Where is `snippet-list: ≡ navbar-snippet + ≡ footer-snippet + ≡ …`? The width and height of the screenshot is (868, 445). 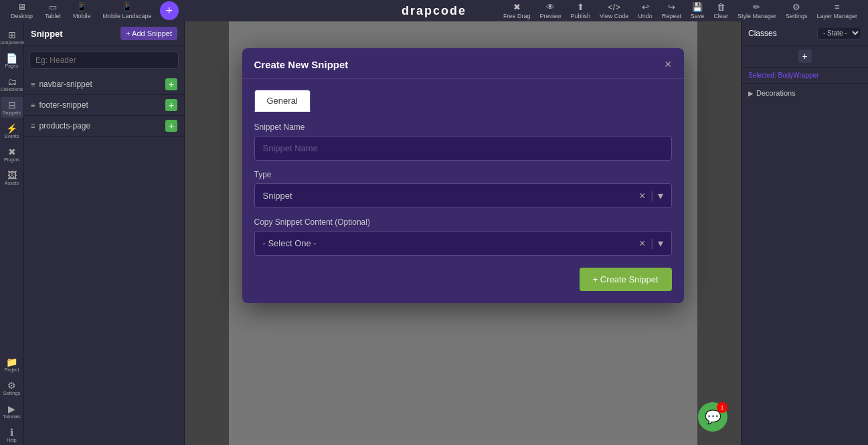
snippet-list: ≡ navbar-snippet + ≡ footer-snippet + ≡ … is located at coordinates (104, 106).